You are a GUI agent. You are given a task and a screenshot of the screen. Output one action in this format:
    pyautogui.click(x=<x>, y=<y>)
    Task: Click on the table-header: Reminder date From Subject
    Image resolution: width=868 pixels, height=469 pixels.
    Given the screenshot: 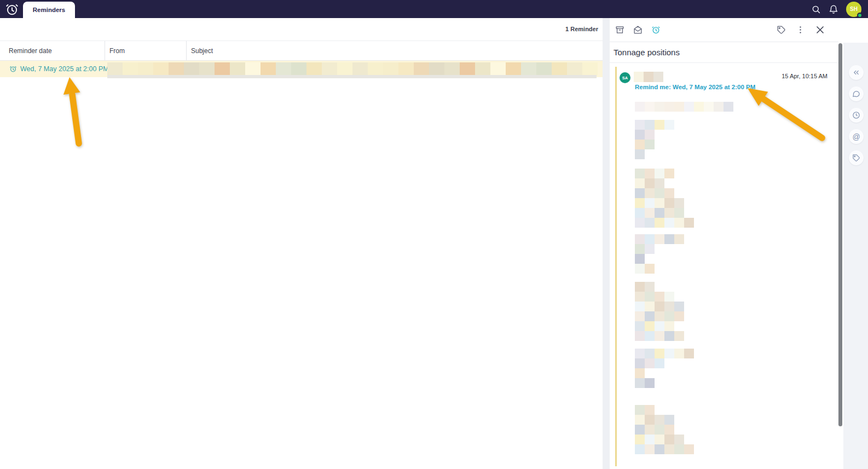 What is the action you would take?
    pyautogui.click(x=301, y=50)
    